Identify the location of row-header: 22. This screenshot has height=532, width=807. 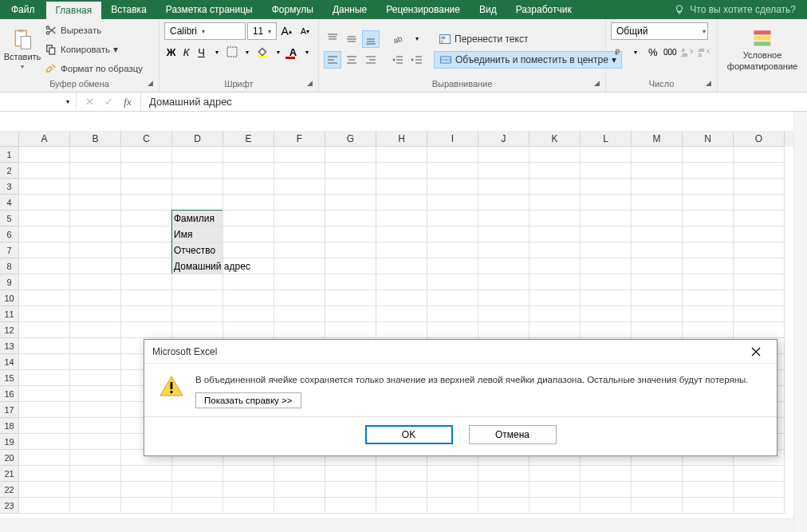
(10, 490).